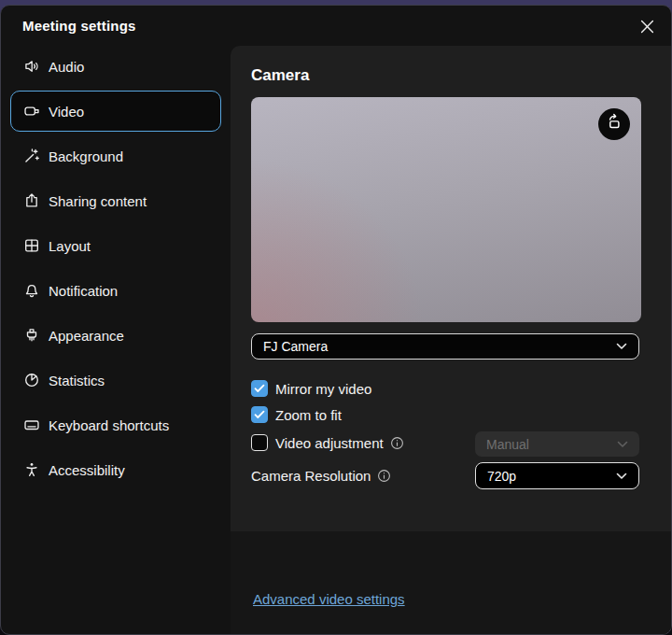  Describe the element at coordinates (32, 380) in the screenshot. I see `pie-chart-icon` at that location.